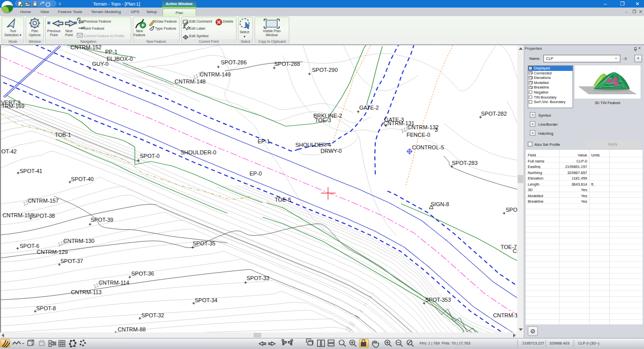 The height and width of the screenshot is (349, 644). I want to click on svg-text: CNTRM-148, so click(190, 81).